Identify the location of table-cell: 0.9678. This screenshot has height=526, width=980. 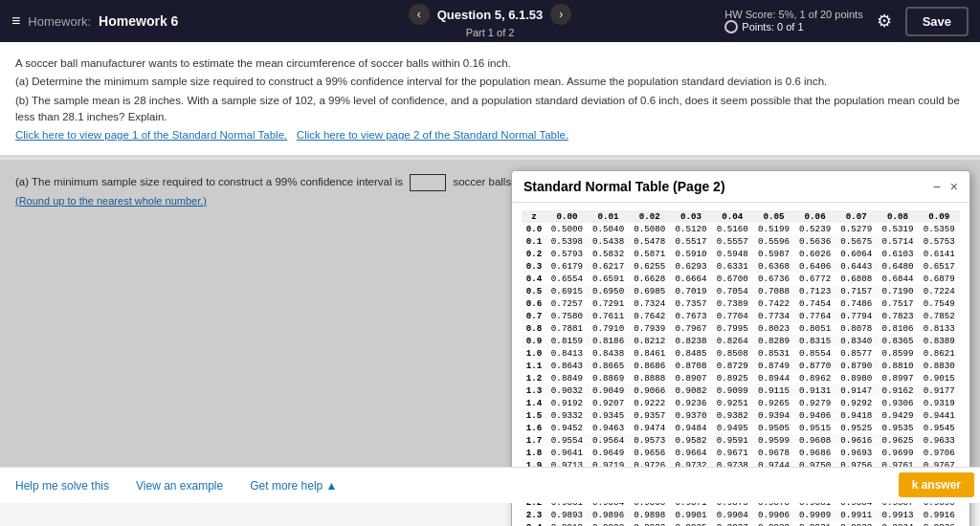
(773, 453).